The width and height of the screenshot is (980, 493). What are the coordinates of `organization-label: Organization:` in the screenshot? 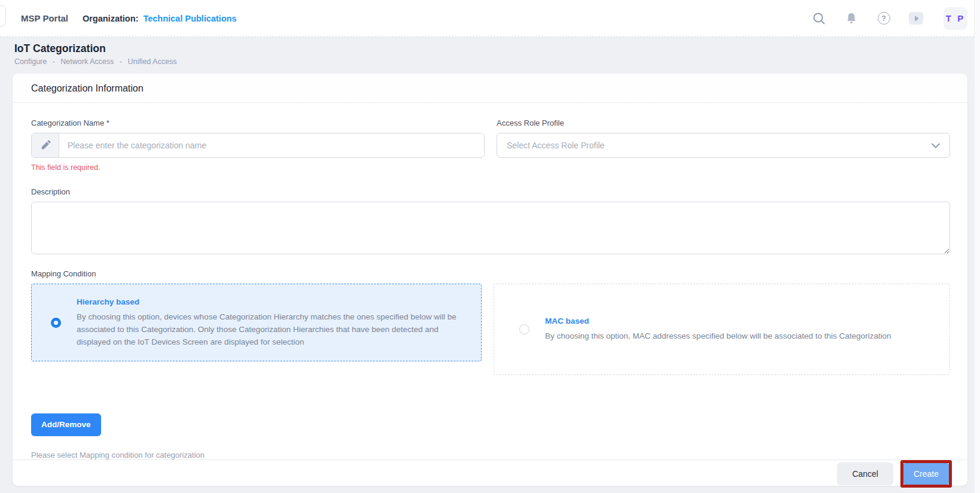 It's located at (110, 19).